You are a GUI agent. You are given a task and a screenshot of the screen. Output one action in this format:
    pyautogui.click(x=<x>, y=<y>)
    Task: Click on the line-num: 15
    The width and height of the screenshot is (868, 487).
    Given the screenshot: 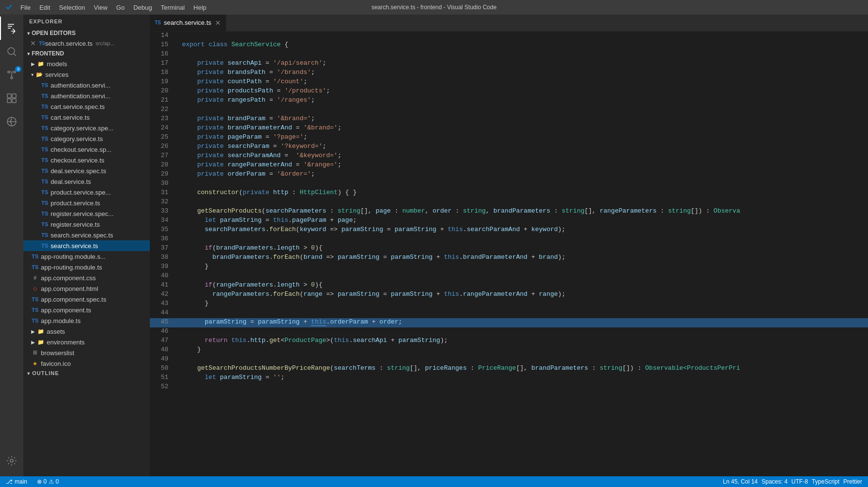 What is the action you would take?
    pyautogui.click(x=162, y=46)
    